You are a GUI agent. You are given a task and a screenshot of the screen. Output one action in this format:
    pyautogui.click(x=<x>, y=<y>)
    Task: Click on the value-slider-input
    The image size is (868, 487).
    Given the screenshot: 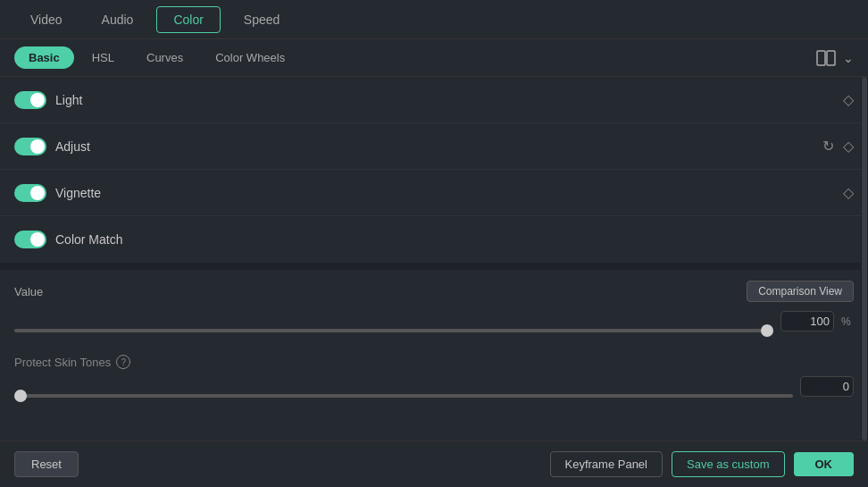 What is the action you would take?
    pyautogui.click(x=394, y=331)
    